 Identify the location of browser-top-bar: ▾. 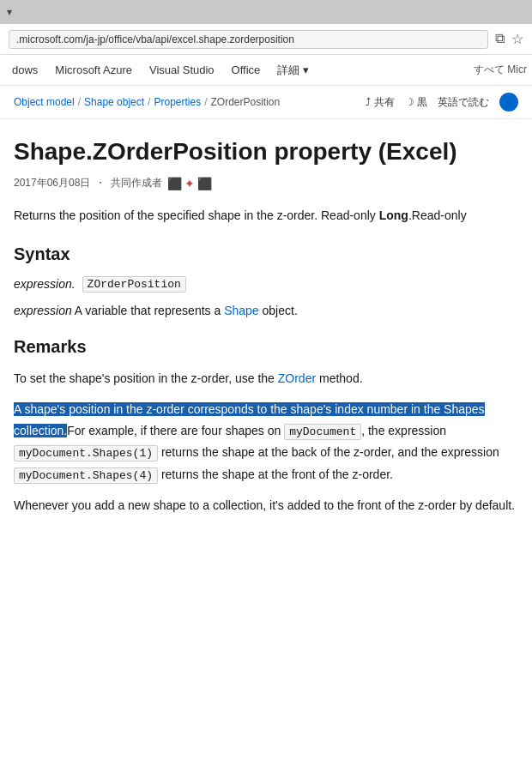
(266, 12).